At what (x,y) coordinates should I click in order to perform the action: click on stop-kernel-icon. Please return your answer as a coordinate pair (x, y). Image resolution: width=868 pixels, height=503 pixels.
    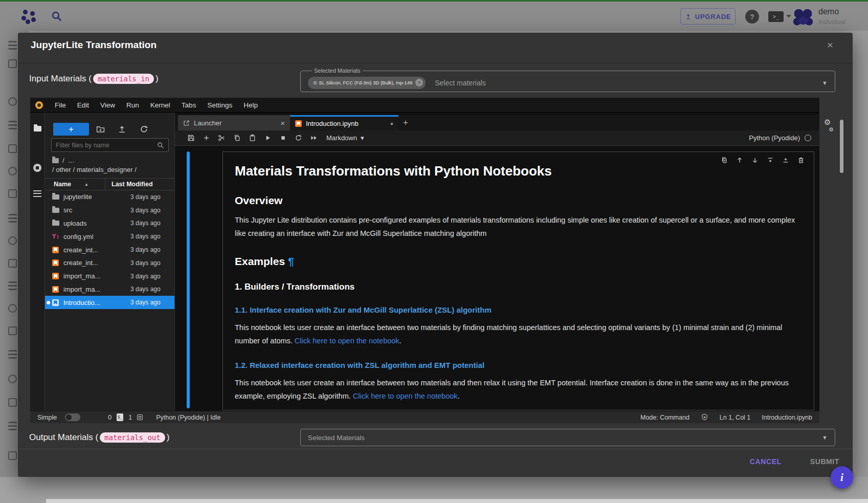
    Looking at the image, I should click on (283, 138).